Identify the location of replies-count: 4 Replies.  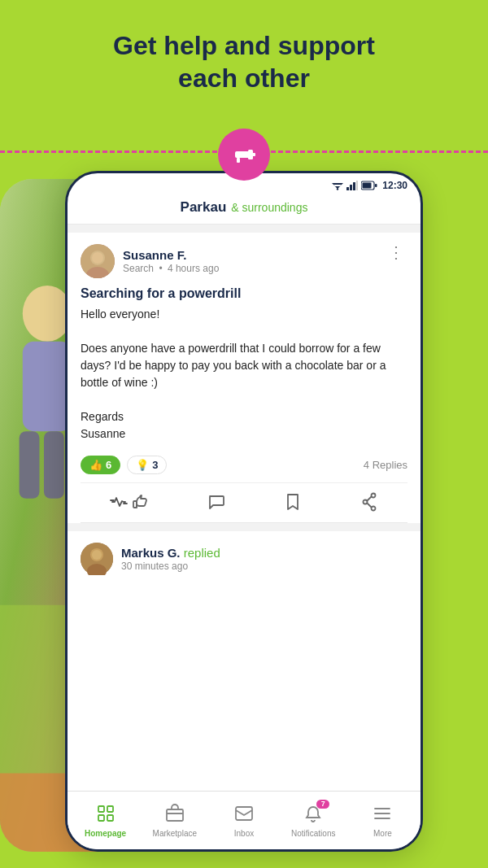
(386, 465).